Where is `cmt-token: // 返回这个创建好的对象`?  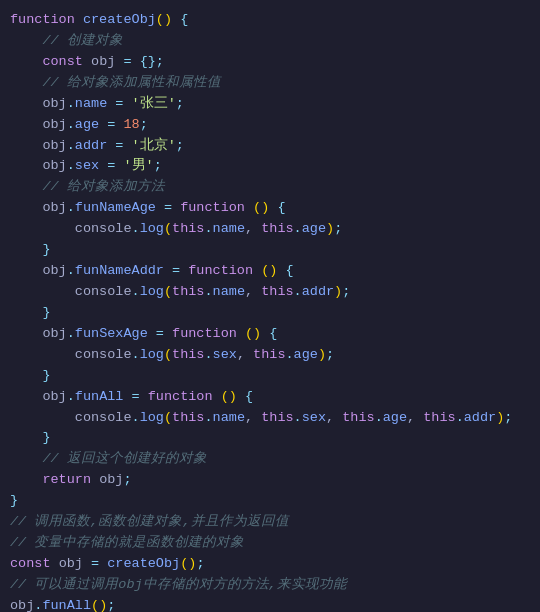
cmt-token: // 返回这个创建好的对象 is located at coordinates (108, 460).